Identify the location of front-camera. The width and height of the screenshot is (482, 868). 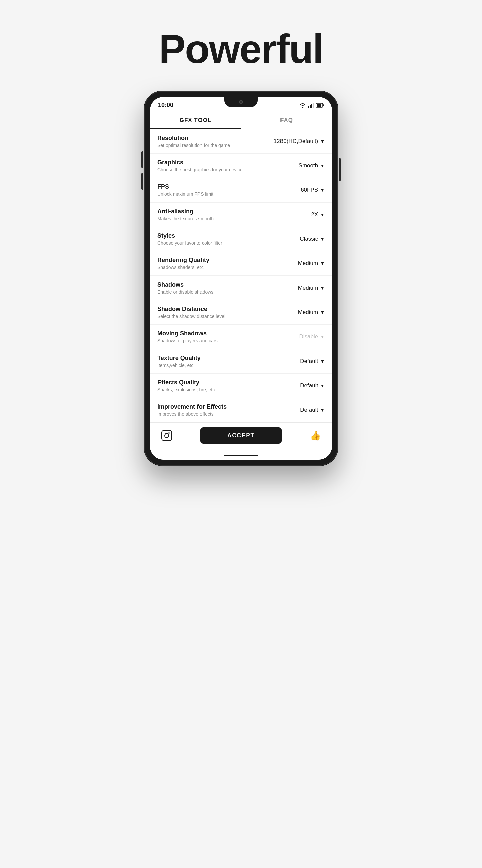
(241, 102).